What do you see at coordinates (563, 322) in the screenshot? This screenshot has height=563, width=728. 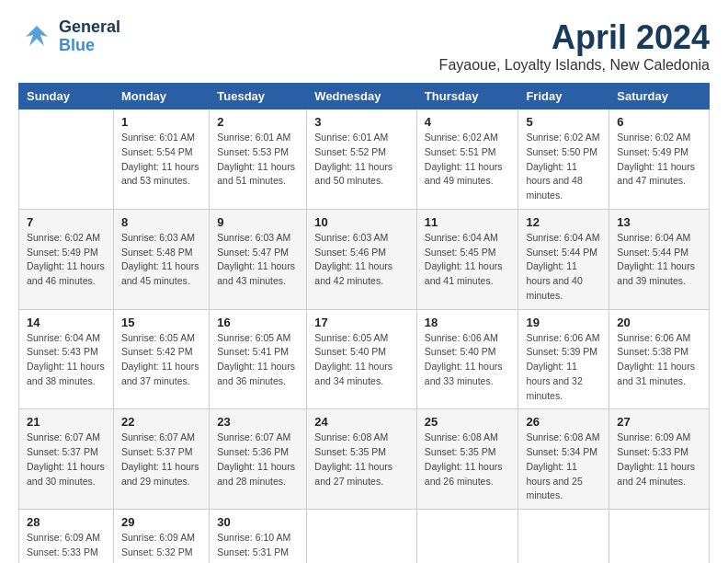 I see `day-number: 19` at bounding box center [563, 322].